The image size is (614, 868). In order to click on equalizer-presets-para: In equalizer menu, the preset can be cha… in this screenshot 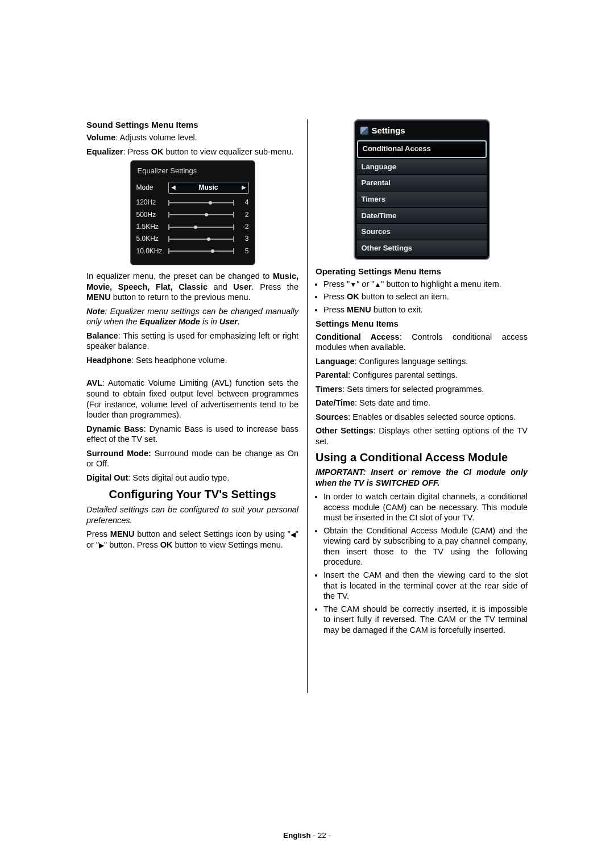, I will do `click(192, 287)`.